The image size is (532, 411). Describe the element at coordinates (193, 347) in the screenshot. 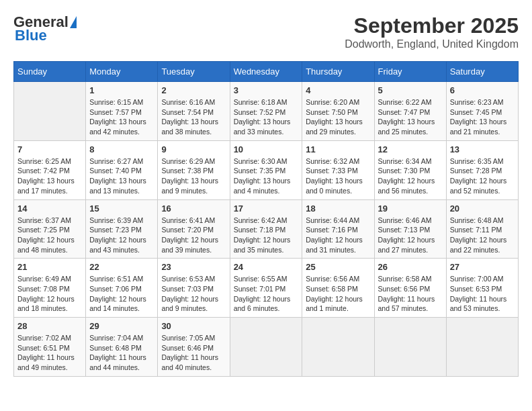

I see `calendar-cell: 30Sunrise: 7:05 AMSunset: 6:46 PMDayligh…` at that location.